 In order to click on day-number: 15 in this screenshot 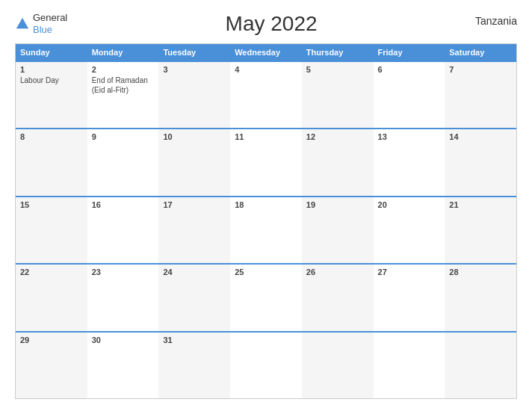, I will do `click(52, 205)`.